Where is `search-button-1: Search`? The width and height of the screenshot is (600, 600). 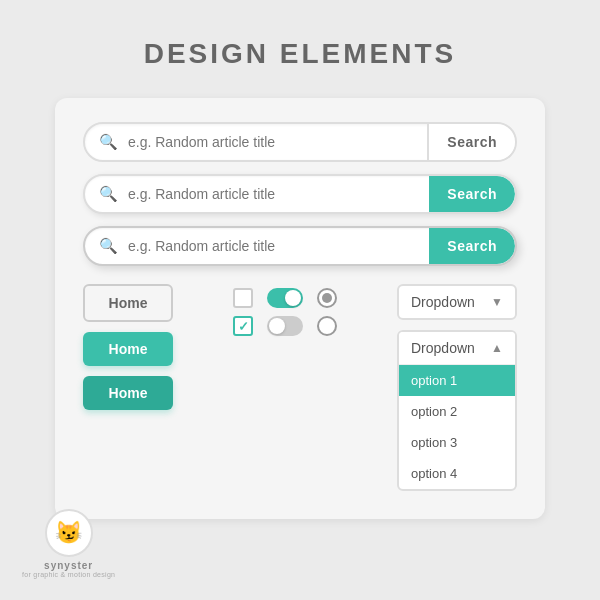 search-button-1: Search is located at coordinates (471, 142).